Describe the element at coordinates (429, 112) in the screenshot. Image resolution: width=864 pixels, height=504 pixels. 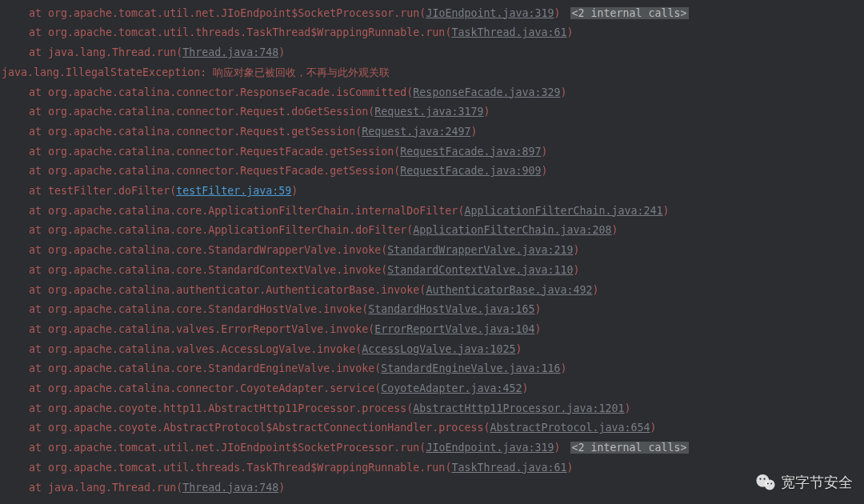
I see `source-link: Request.java:3179` at that location.